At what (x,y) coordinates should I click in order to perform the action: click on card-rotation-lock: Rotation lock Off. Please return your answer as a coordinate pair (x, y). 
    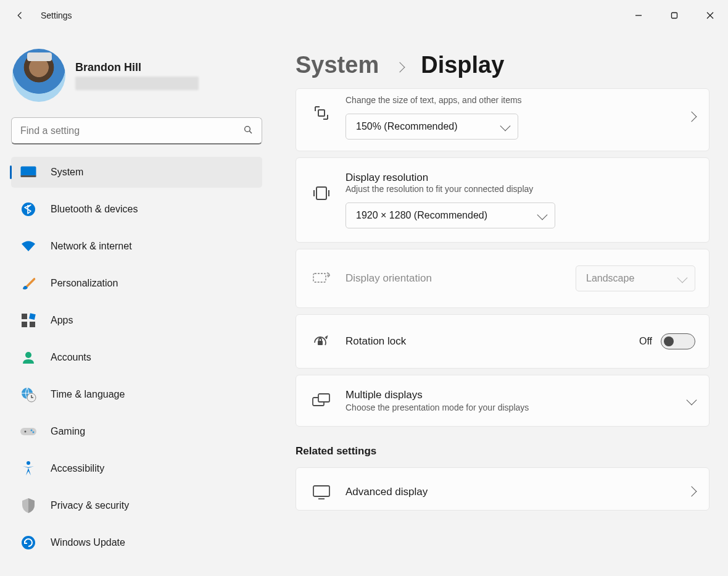
    Looking at the image, I should click on (502, 341).